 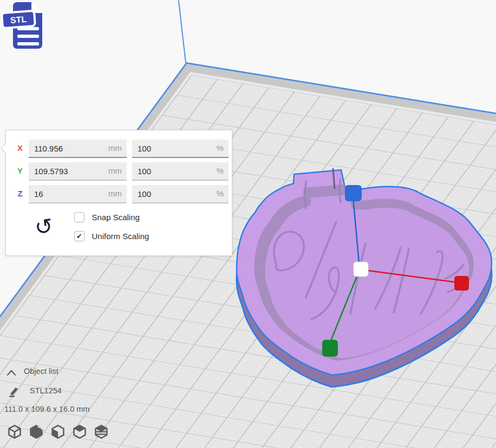 What do you see at coordinates (112, 236) in the screenshot?
I see `uniform-scaling-row: ✔ Uniform Scaling` at bounding box center [112, 236].